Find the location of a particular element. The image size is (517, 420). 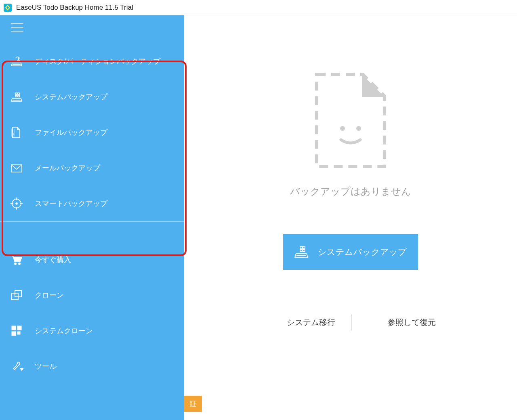

sidebar-item-label: メールバックアップ is located at coordinates (67, 168).